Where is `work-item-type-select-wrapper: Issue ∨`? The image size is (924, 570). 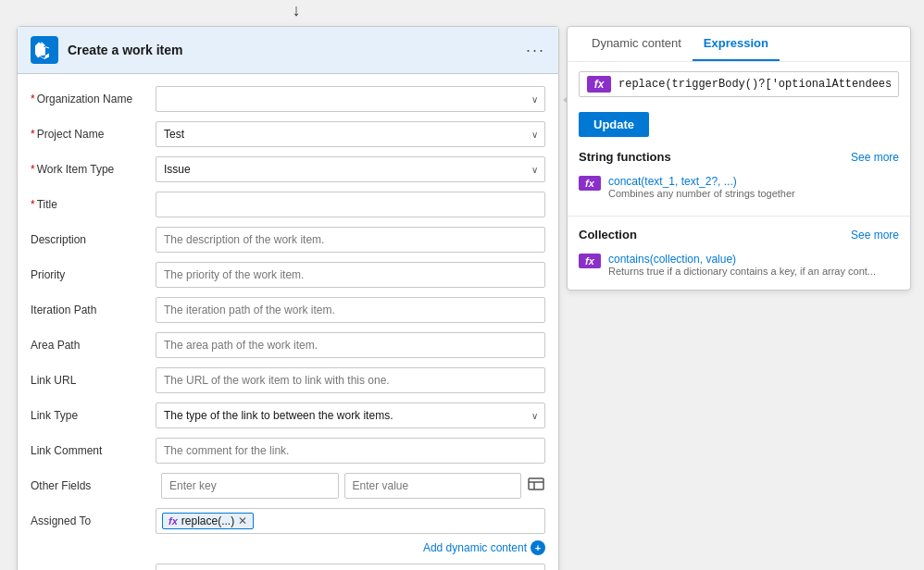
work-item-type-select-wrapper: Issue ∨ is located at coordinates (350, 169).